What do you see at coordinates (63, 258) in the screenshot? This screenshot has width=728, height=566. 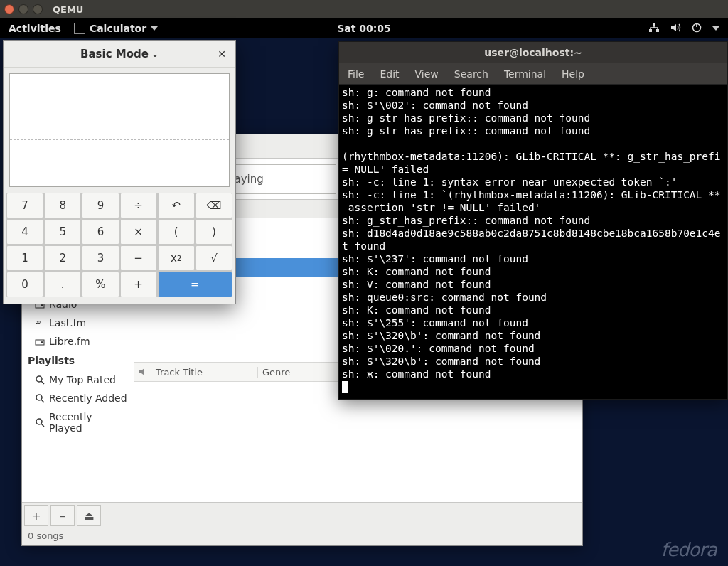 I see `key-2: 2` at bounding box center [63, 258].